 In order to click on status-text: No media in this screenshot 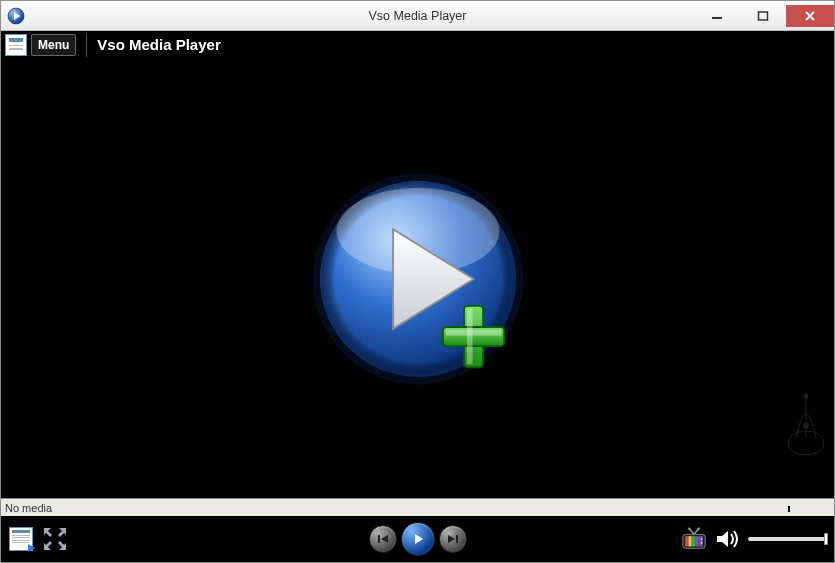, I will do `click(28, 508)`.